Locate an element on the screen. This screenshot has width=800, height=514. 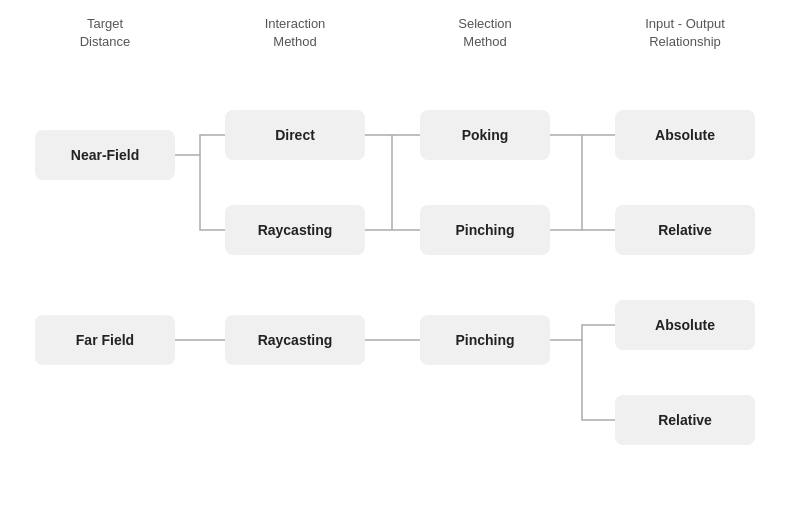
relative1-node: Relative is located at coordinates (685, 230).